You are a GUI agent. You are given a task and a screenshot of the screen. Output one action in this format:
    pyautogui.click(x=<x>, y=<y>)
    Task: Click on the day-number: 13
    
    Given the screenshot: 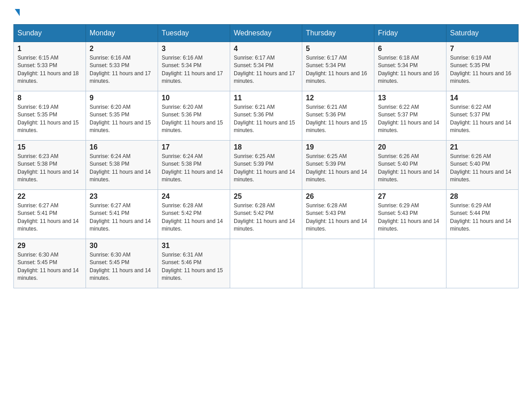 What is the action you would take?
    pyautogui.click(x=410, y=98)
    